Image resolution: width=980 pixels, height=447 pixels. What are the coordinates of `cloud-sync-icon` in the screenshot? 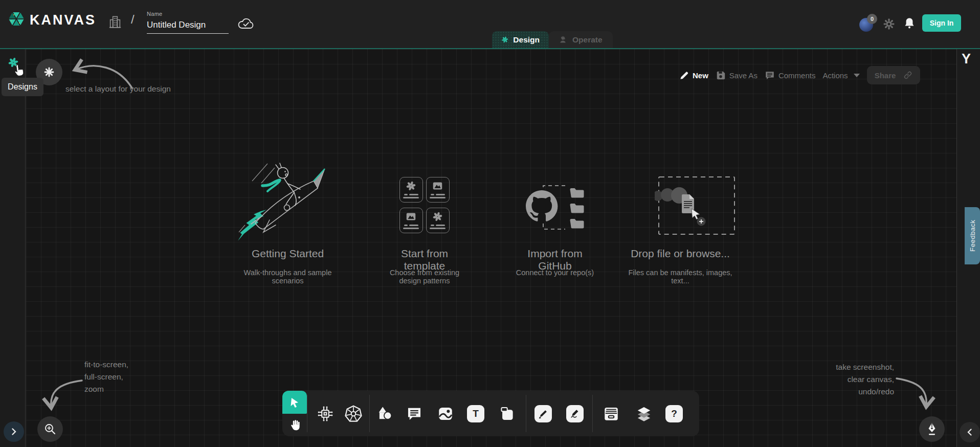 It's located at (246, 24).